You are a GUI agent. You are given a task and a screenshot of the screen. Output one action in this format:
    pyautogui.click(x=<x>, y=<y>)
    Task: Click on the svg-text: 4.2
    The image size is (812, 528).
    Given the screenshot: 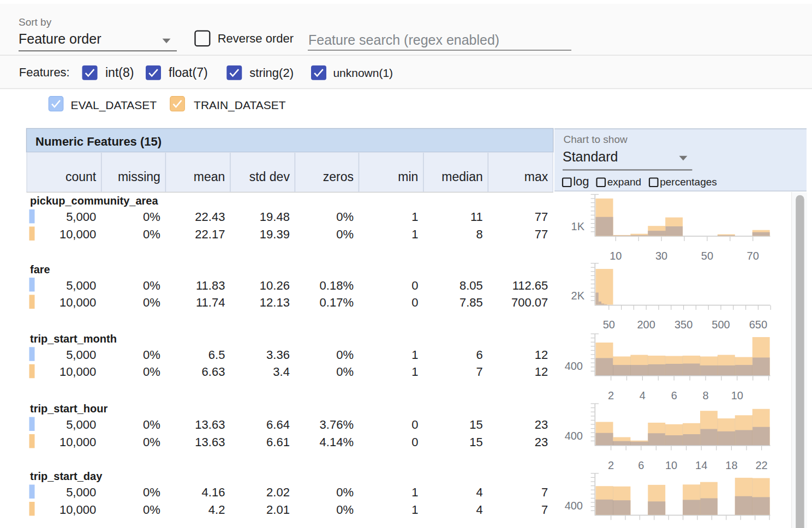 What is the action you would take?
    pyautogui.click(x=217, y=509)
    